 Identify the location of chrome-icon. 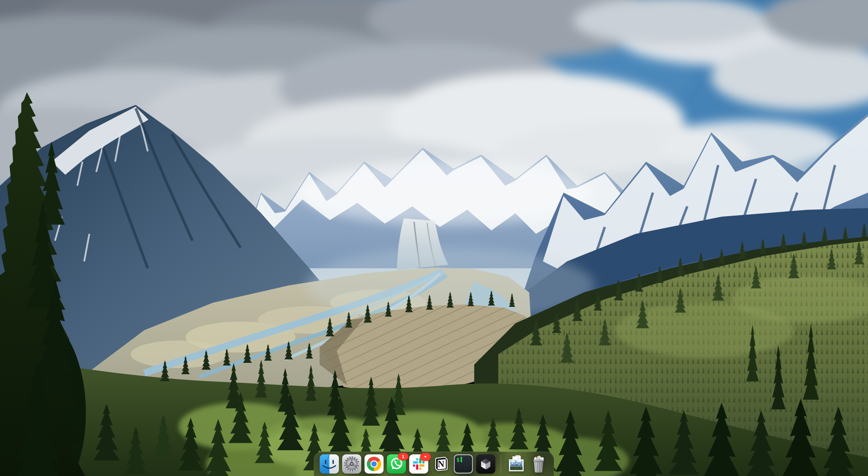
(374, 464).